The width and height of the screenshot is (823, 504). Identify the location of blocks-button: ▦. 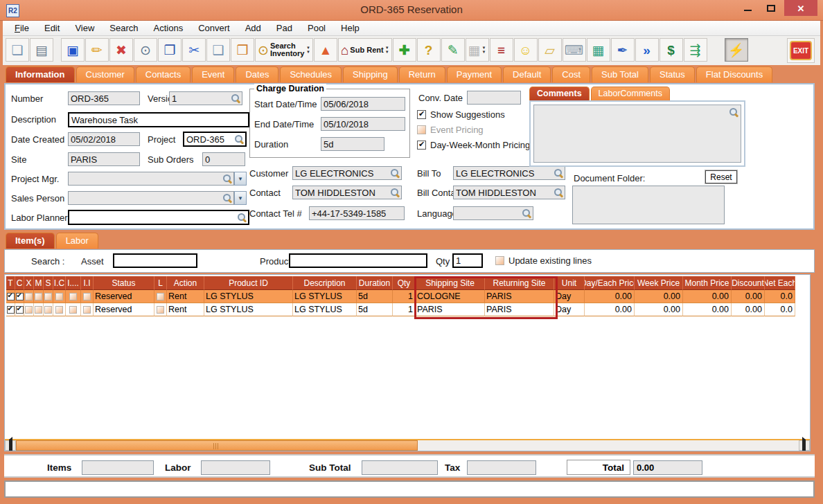
(599, 50).